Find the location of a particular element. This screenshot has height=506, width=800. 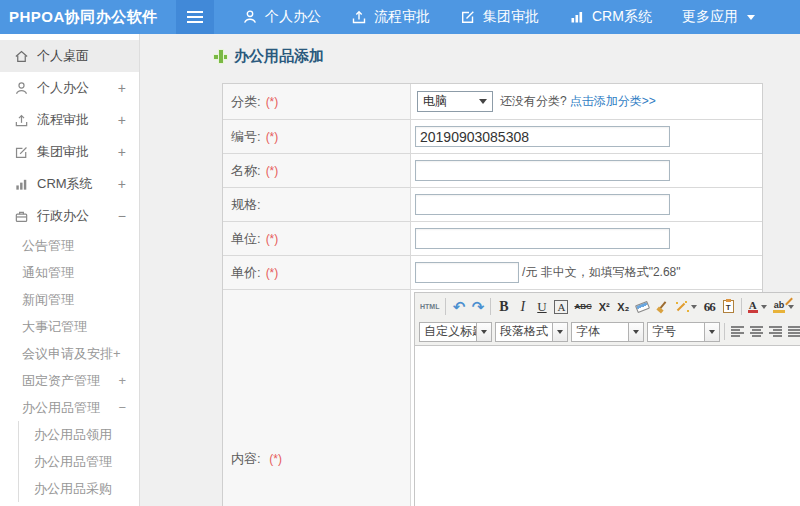

underline-icon: U is located at coordinates (542, 306).